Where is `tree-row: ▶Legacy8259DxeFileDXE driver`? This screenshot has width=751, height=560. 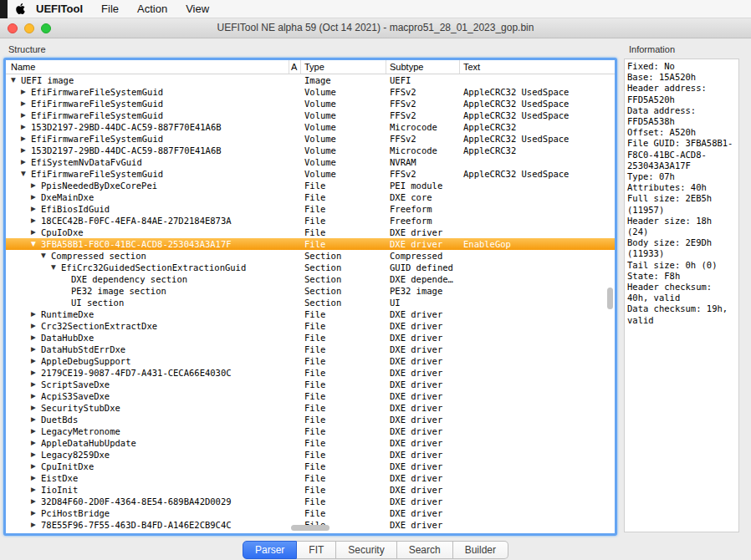 tree-row: ▶Legacy8259DxeFileDXE driver is located at coordinates (310, 455).